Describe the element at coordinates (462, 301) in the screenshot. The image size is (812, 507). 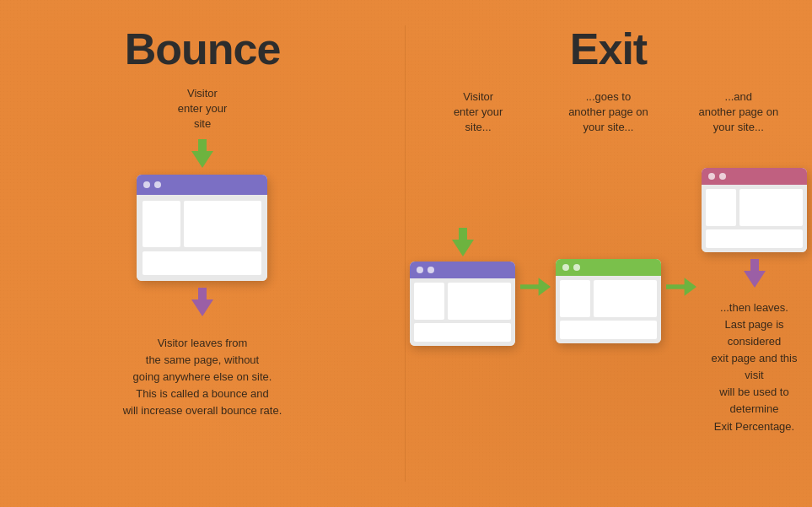
I see `browser1-top` at that location.